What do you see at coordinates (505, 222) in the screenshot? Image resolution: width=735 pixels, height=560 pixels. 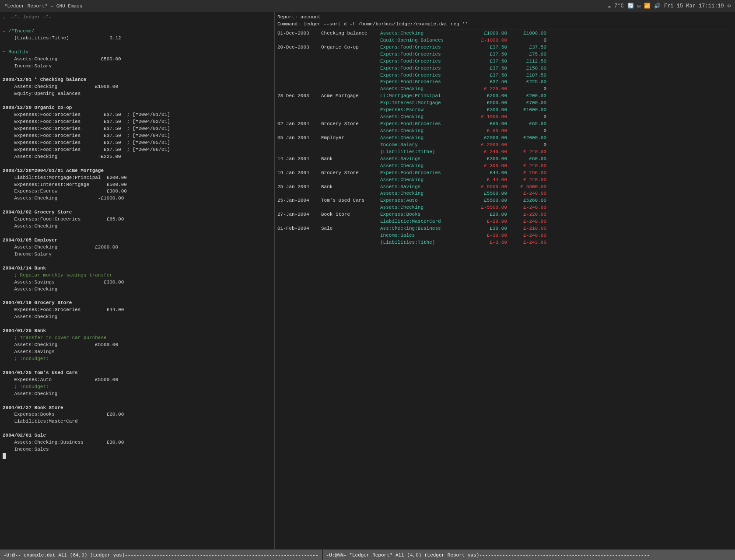 I see `report-row: Liabilitie:MasterCard£-20.00£-240.00` at bounding box center [505, 222].